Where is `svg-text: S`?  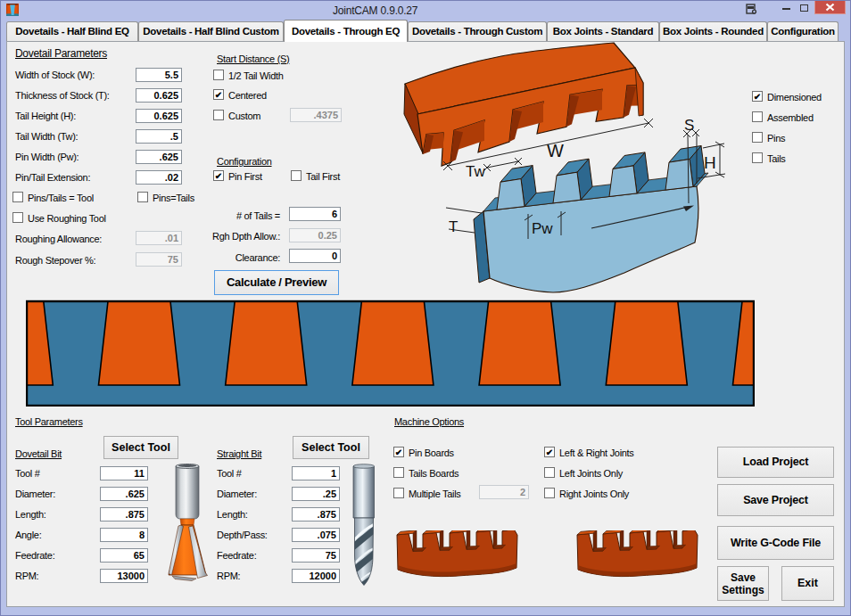 svg-text: S is located at coordinates (689, 125).